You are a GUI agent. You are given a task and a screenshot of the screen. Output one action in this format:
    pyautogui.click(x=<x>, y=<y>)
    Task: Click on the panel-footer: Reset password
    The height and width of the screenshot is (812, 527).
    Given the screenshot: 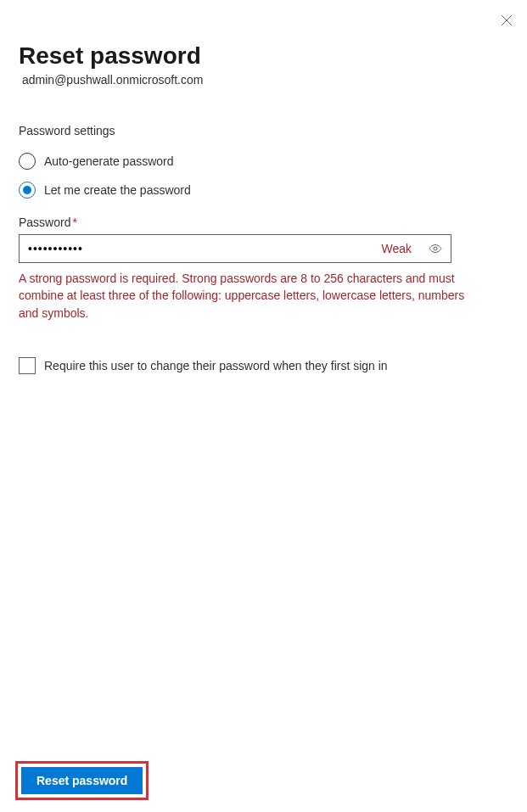 What is the action you would take?
    pyautogui.click(x=81, y=781)
    